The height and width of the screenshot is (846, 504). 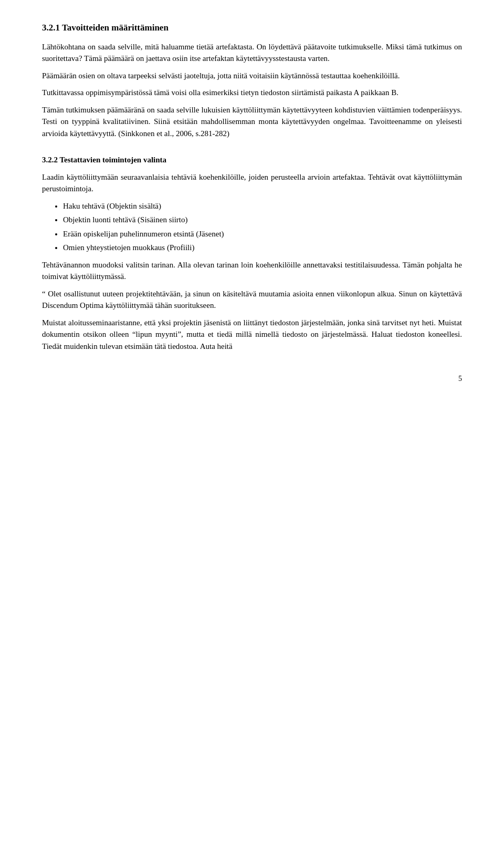 What do you see at coordinates (262, 206) in the screenshot?
I see `list-item: Haku tehtävä (Objektin sisältä)` at bounding box center [262, 206].